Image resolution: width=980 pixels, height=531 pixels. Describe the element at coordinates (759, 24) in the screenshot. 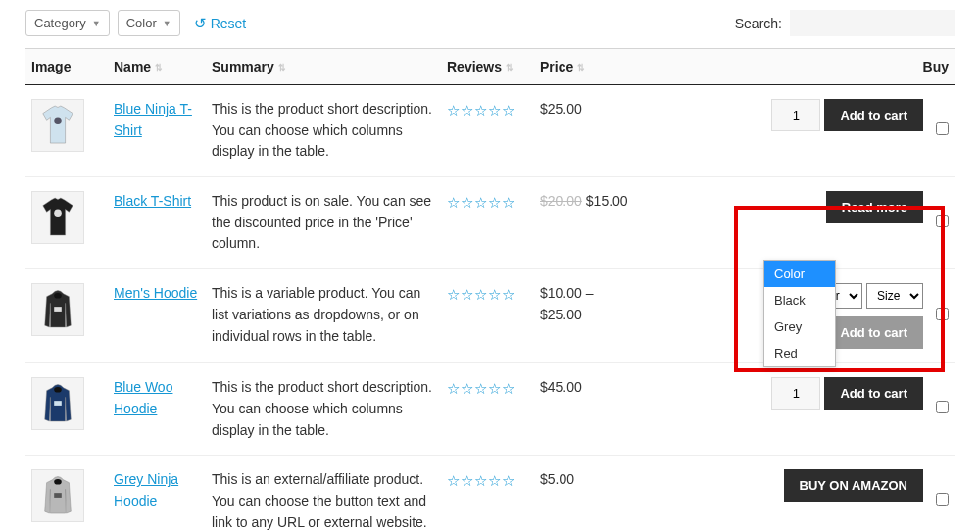

I see `search-label: Search:` at that location.